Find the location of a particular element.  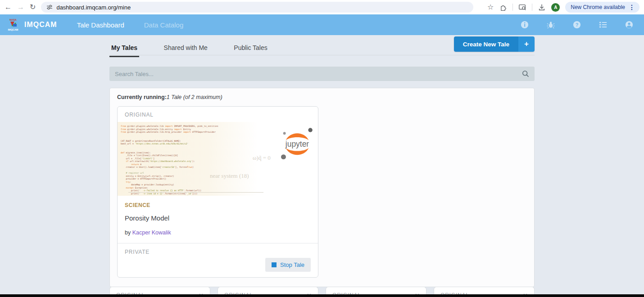

tale-card-body: SCIENCE Porosity Model by Kacper Kowalik is located at coordinates (218, 220).